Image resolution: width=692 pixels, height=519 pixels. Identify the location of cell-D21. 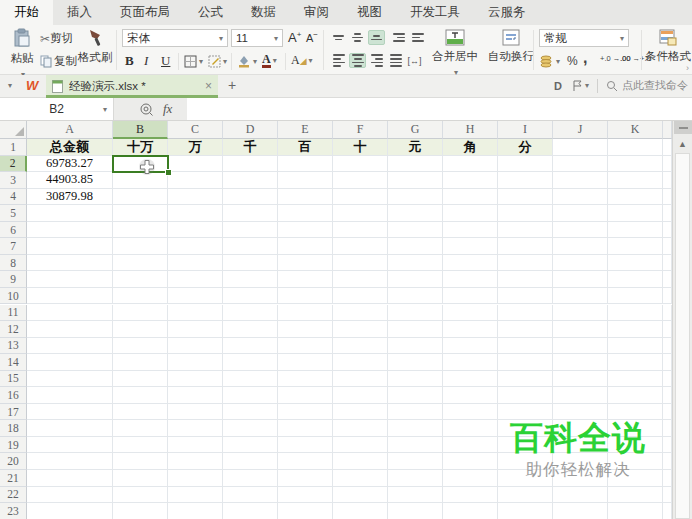
(250, 478).